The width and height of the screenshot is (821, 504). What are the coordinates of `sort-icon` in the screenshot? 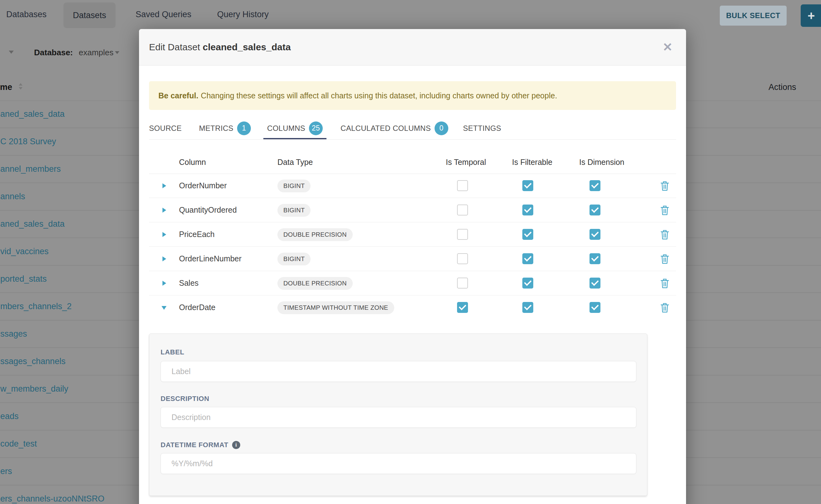 It's located at (21, 86).